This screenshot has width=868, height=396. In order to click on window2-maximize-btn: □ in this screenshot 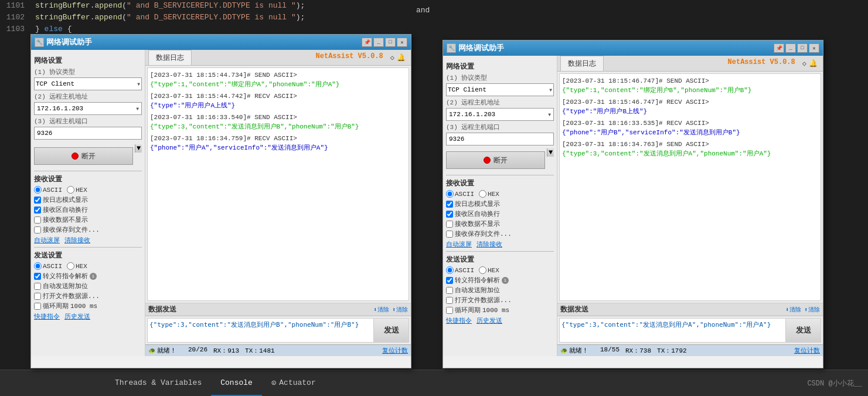, I will do `click(802, 48)`.